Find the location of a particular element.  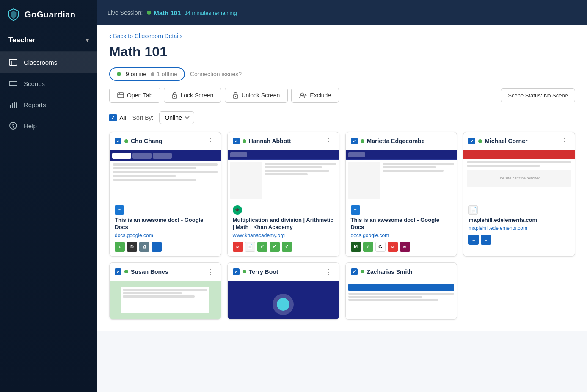

susan-menu-icon: ⋮ is located at coordinates (210, 272).